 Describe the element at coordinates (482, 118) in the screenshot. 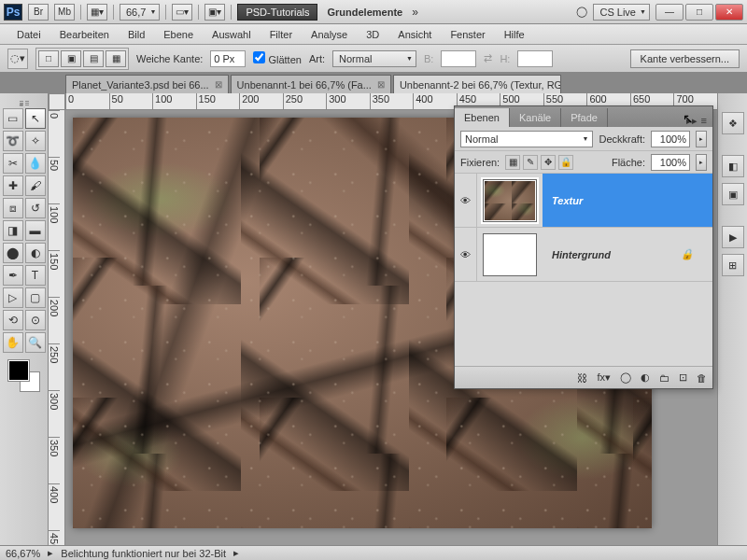

I see `tab-ebenen: Ebenen` at that location.